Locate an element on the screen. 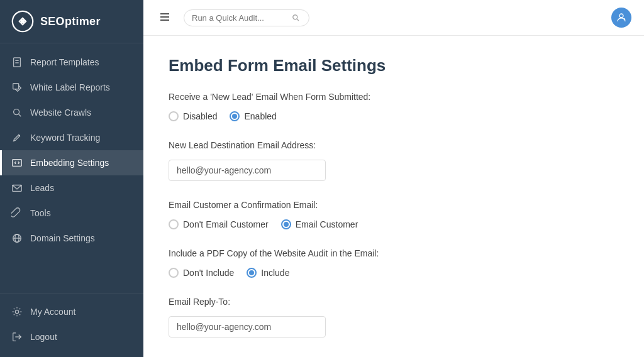  nav-label-my-account: My Account is located at coordinates (53, 312).